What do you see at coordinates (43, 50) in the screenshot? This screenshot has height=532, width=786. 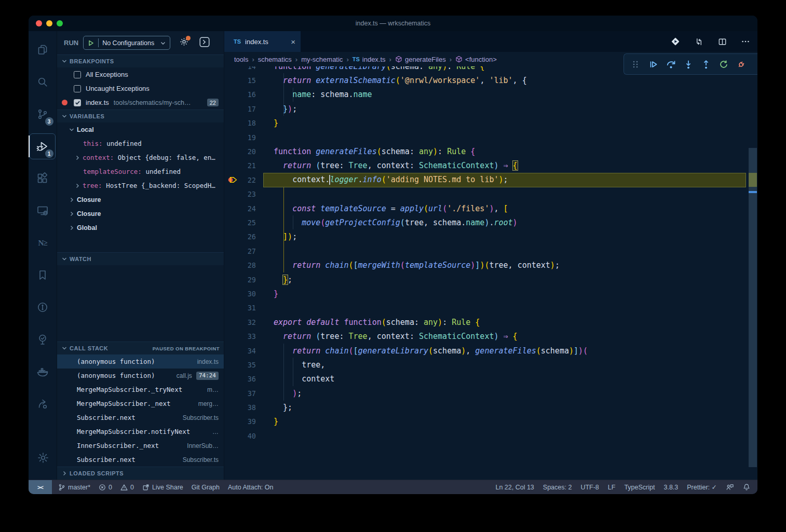 I see `activity-item-explorer` at bounding box center [43, 50].